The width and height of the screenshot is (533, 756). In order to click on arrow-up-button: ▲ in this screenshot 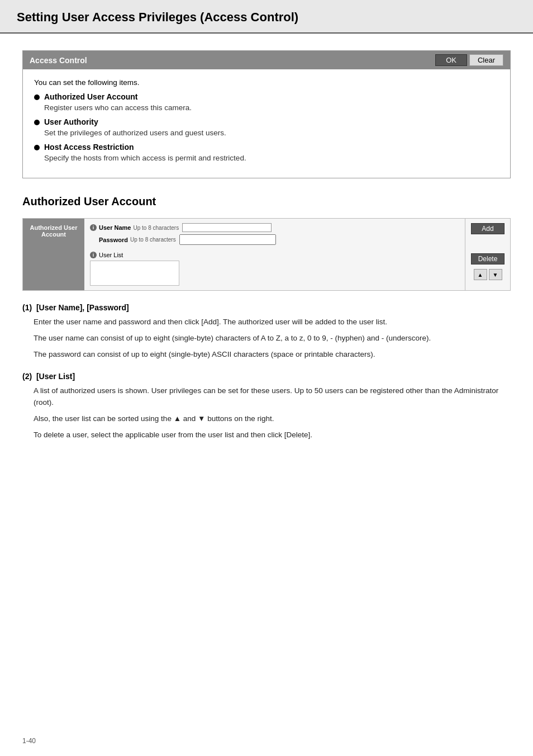, I will do `click(480, 275)`.